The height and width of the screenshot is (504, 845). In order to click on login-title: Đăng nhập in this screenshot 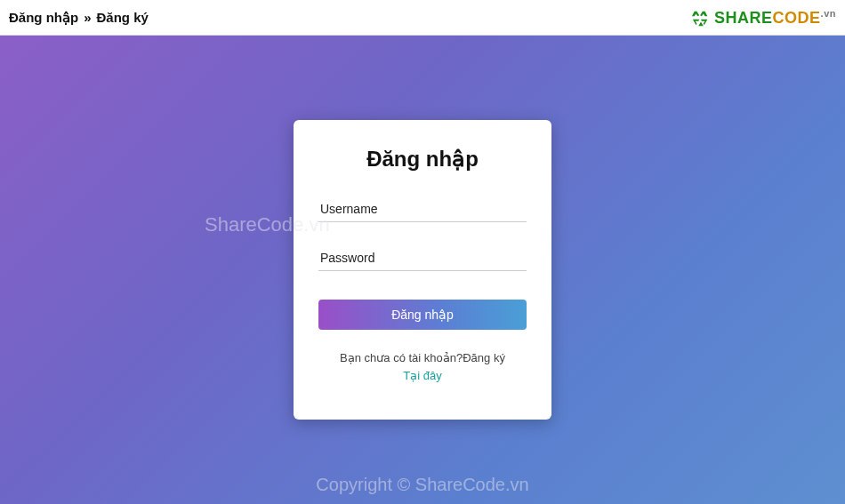, I will do `click(422, 159)`.